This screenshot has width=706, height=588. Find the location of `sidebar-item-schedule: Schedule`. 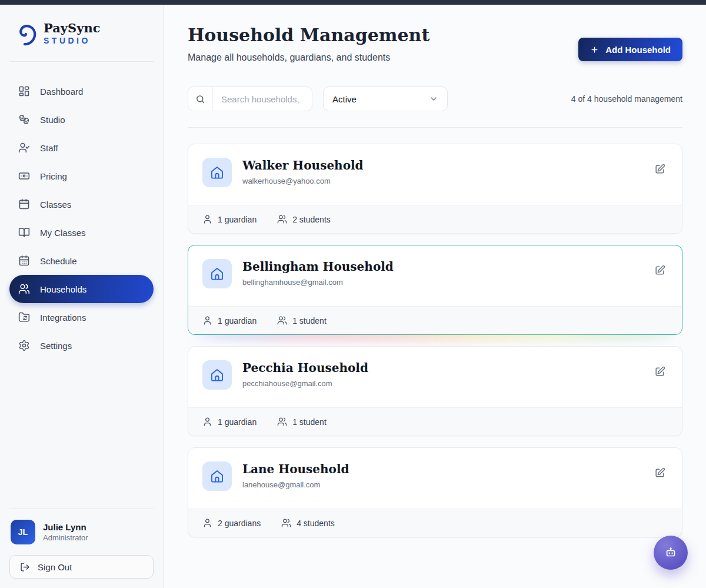

sidebar-item-schedule: Schedule is located at coordinates (81, 261).